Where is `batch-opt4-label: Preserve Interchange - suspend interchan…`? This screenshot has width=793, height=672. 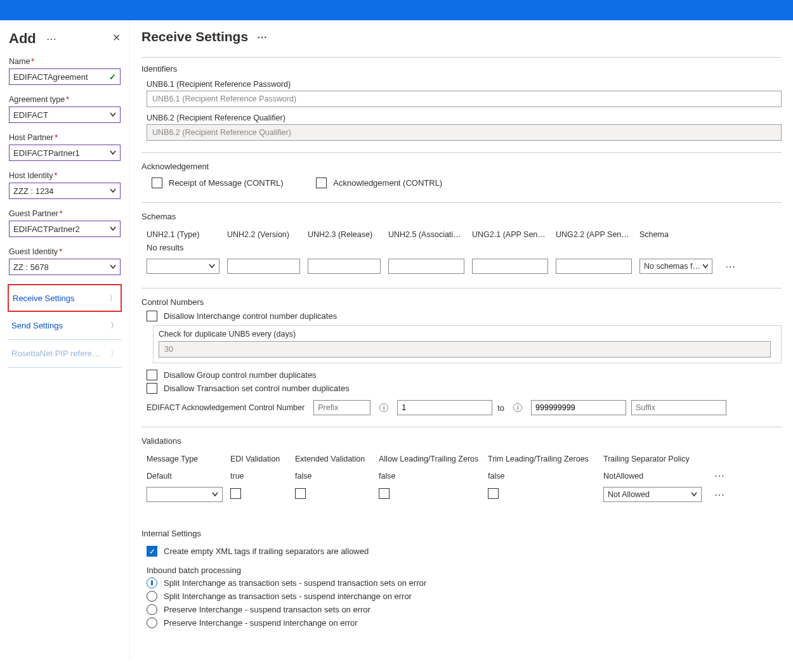 batch-opt4-label: Preserve Interchange - suspend interchan… is located at coordinates (261, 623).